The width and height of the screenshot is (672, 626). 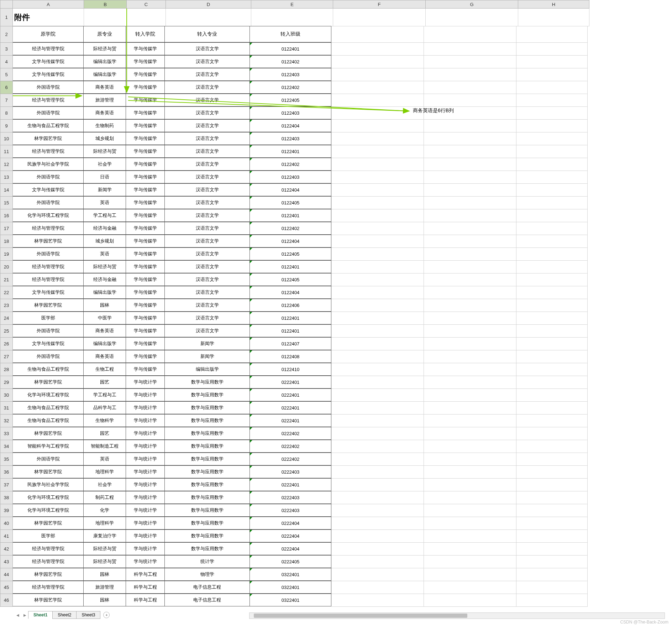 What do you see at coordinates (472, 4) in the screenshot?
I see `column-header-G: G` at bounding box center [472, 4].